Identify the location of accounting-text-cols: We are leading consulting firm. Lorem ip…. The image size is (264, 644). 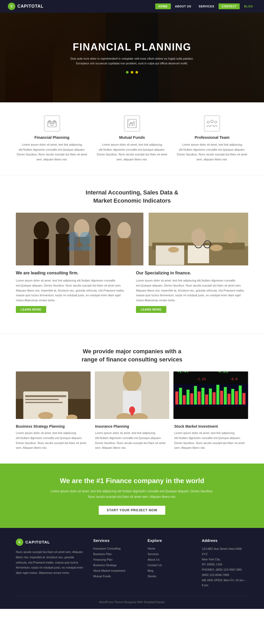
(132, 292).